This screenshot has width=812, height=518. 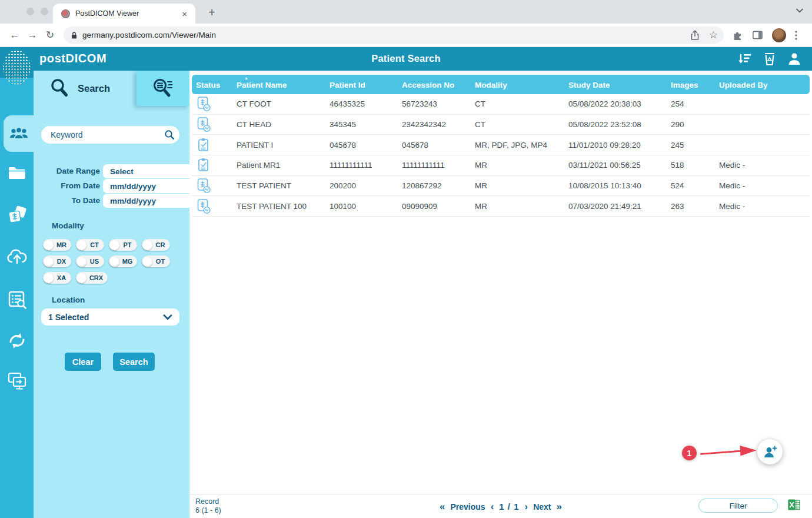 I want to click on cell-patient-id: 345345, so click(x=366, y=125).